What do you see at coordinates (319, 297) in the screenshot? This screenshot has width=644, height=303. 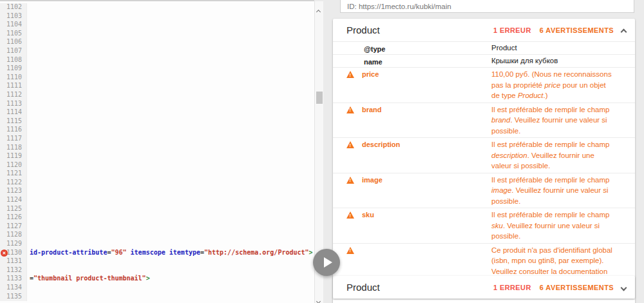 I see `scroll-down-icon` at bounding box center [319, 297].